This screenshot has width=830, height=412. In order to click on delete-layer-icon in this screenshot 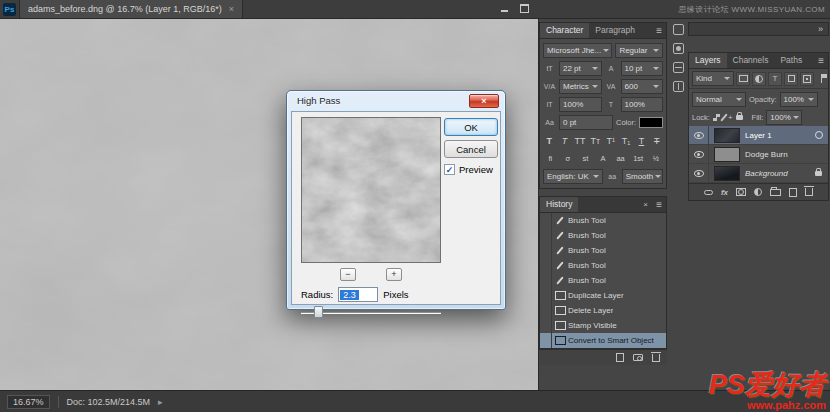, I will do `click(809, 192)`.